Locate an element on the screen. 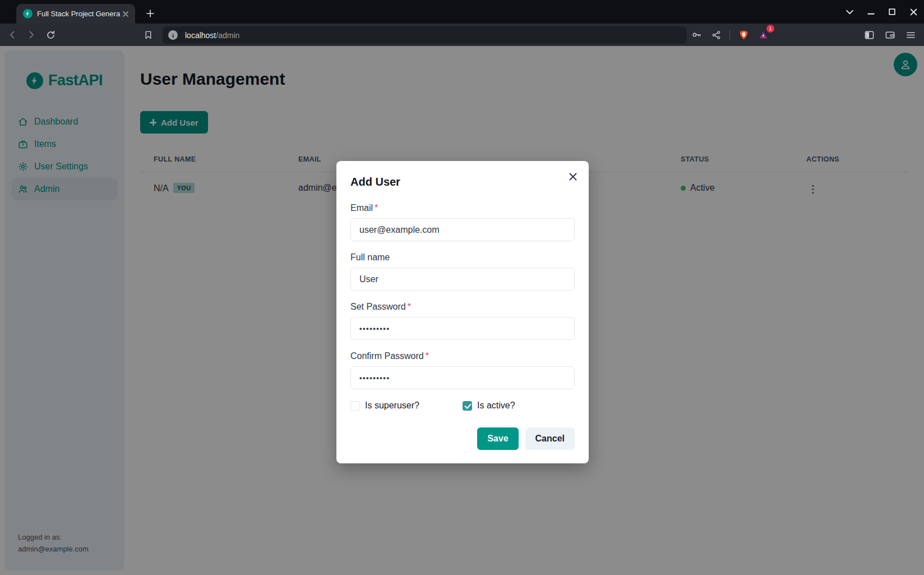  is-superuser-label: Is superuser? is located at coordinates (392, 406).